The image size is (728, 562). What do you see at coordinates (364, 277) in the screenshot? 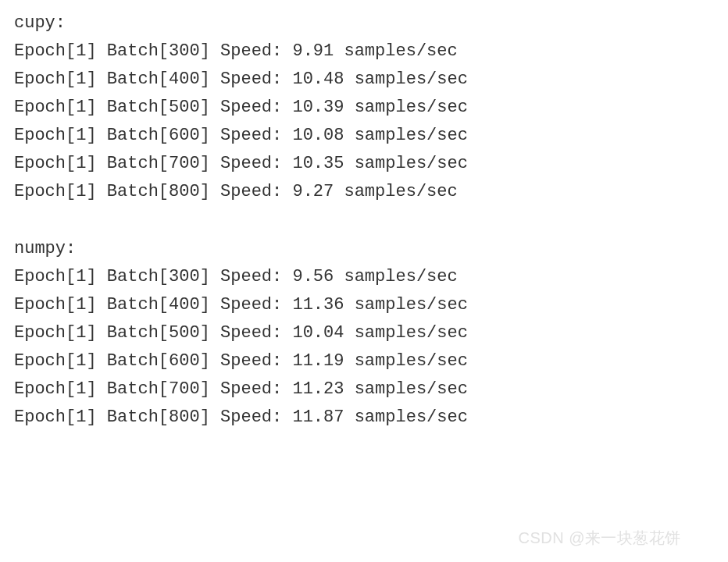
I see `log-line: Epoch[1] Batch[300] Speed: 9.56 samples/…` at bounding box center [364, 277].